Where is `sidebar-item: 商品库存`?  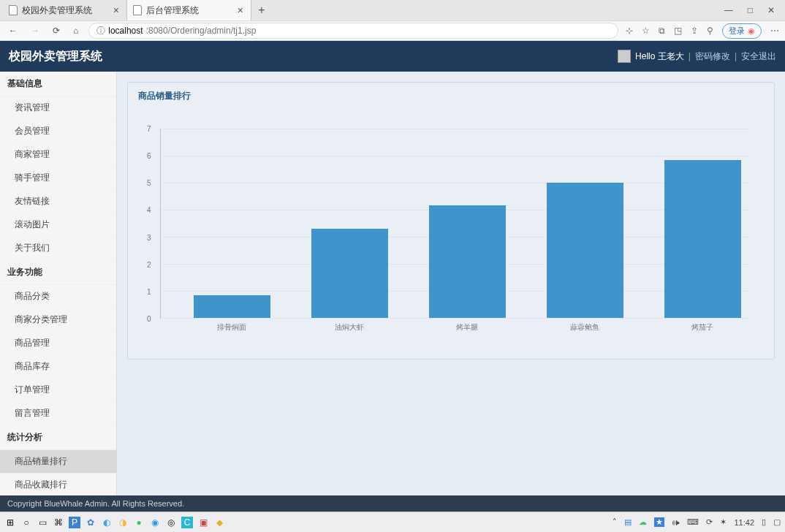
sidebar-item: 商品库存 is located at coordinates (58, 367).